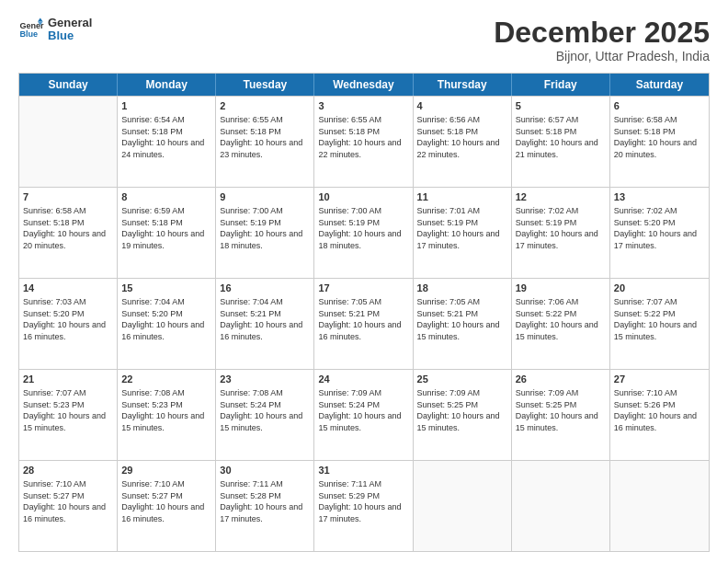 The height and width of the screenshot is (563, 728). What do you see at coordinates (364, 40) in the screenshot?
I see `header: General Blue General Blue December 2025 …` at bounding box center [364, 40].